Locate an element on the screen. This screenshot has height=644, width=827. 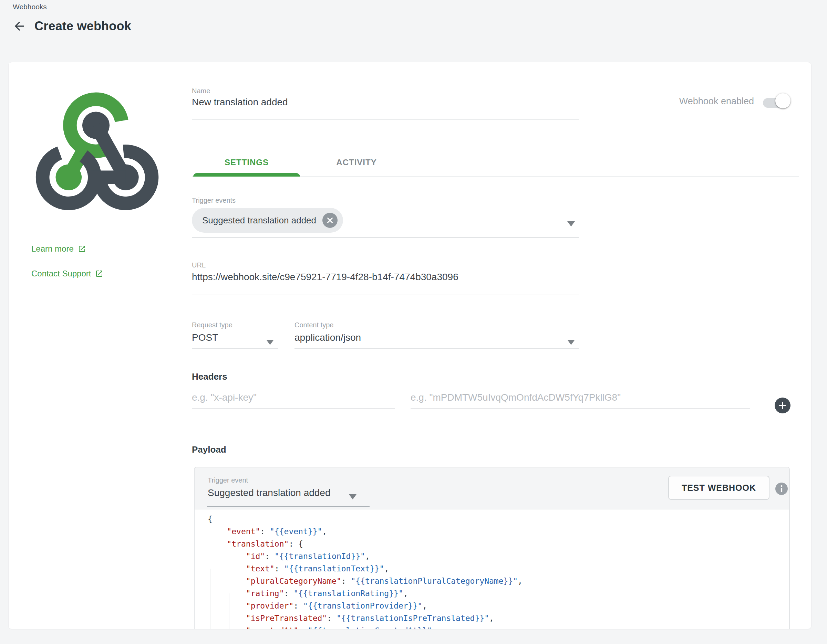
trigger-events-underline is located at coordinates (385, 238).